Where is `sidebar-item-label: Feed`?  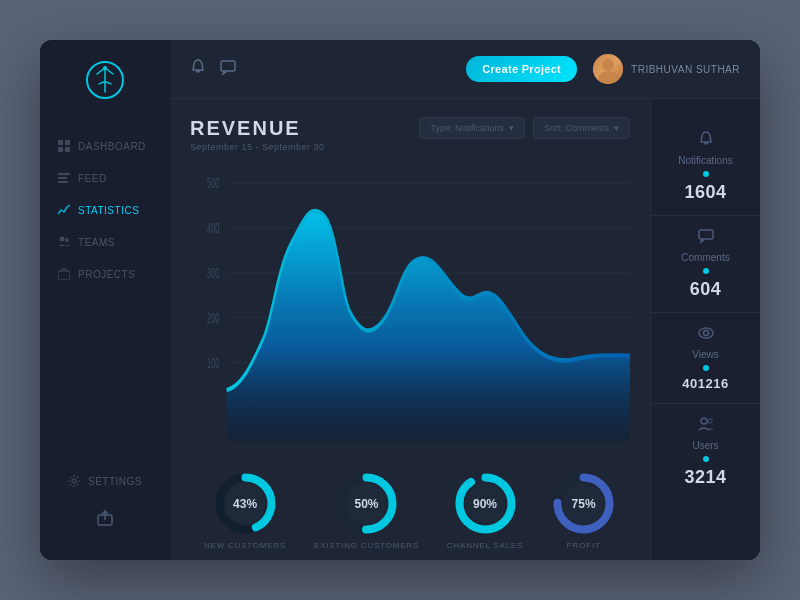
sidebar-item-label: Feed is located at coordinates (92, 178).